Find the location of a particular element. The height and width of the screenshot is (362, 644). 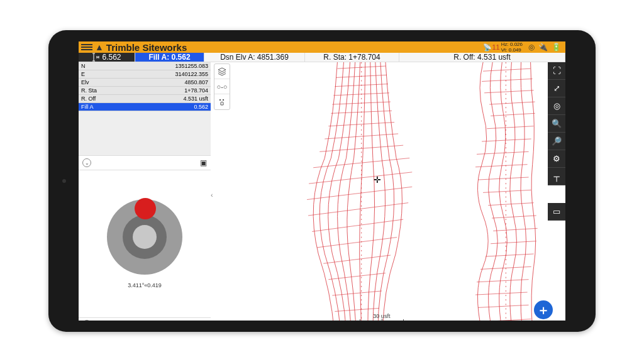

bullseye-target is located at coordinates (145, 237).